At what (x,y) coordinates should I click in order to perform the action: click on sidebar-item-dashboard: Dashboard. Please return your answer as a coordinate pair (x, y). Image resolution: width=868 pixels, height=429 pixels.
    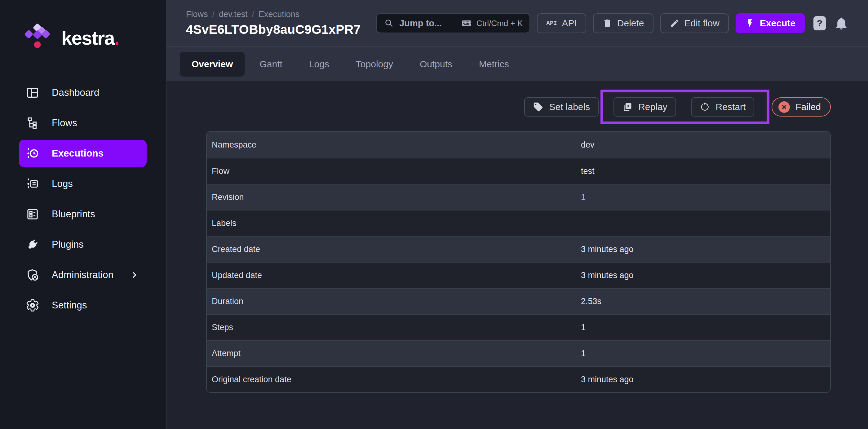
    Looking at the image, I should click on (83, 93).